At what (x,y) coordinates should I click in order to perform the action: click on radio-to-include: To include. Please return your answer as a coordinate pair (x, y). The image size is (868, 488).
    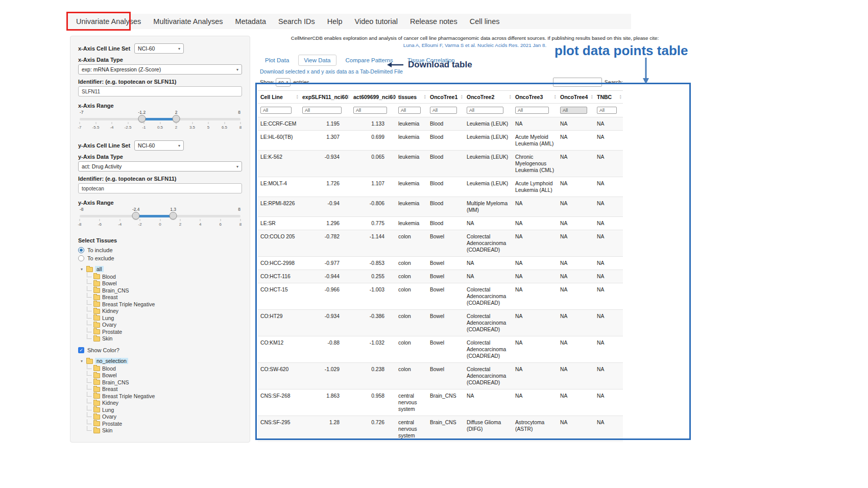
    Looking at the image, I should click on (160, 250).